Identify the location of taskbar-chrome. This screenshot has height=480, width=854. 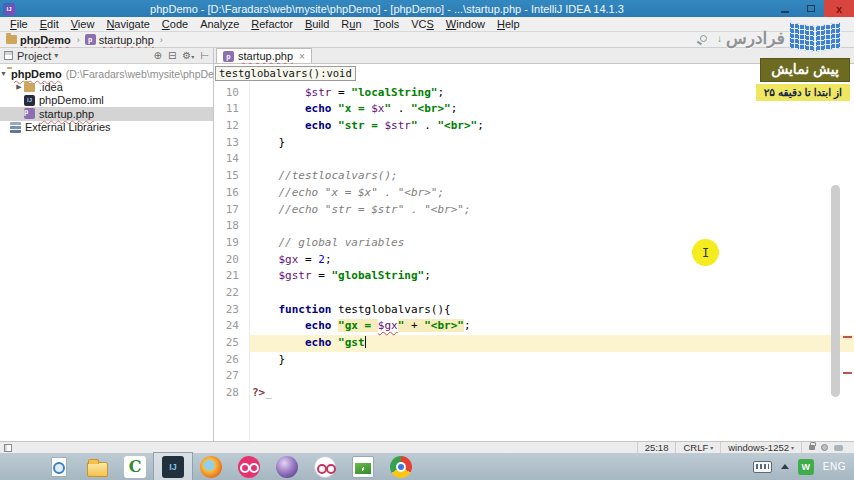
(401, 466).